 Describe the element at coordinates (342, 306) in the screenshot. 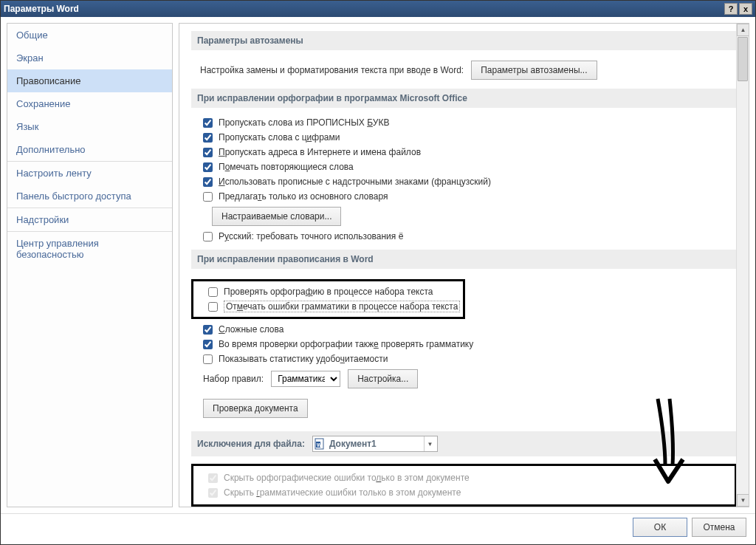

I see `checkbox-label: Отмечать ошибки грамматики в процессе на…` at that location.